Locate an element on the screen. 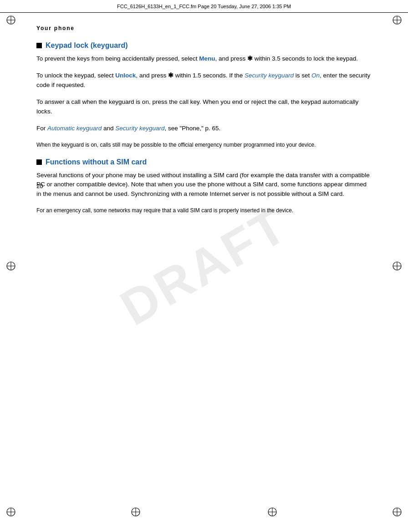 This screenshot has width=408, height=532. section1-para2-link1: Unlock is located at coordinates (126, 76).